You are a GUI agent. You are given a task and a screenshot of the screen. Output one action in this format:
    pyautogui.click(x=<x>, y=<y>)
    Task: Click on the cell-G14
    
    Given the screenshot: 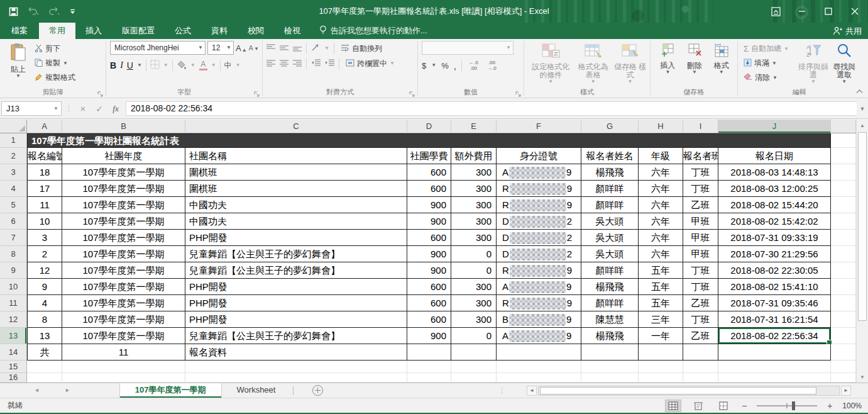 What is the action you would take?
    pyautogui.click(x=610, y=352)
    